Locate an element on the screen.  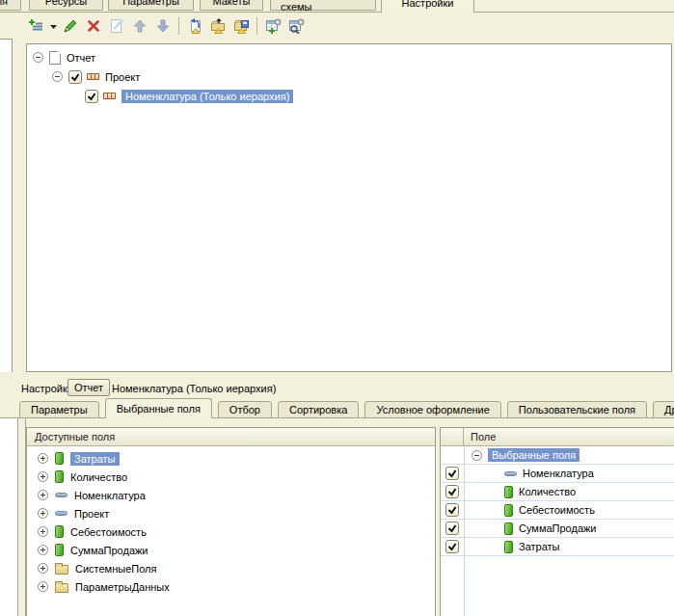
dimension-icon is located at coordinates (511, 474).